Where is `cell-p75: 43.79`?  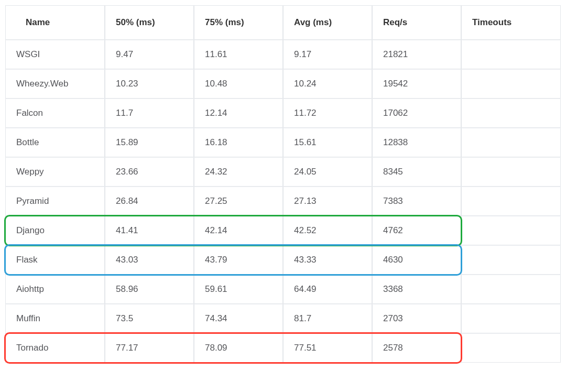 cell-p75: 43.79 is located at coordinates (238, 260).